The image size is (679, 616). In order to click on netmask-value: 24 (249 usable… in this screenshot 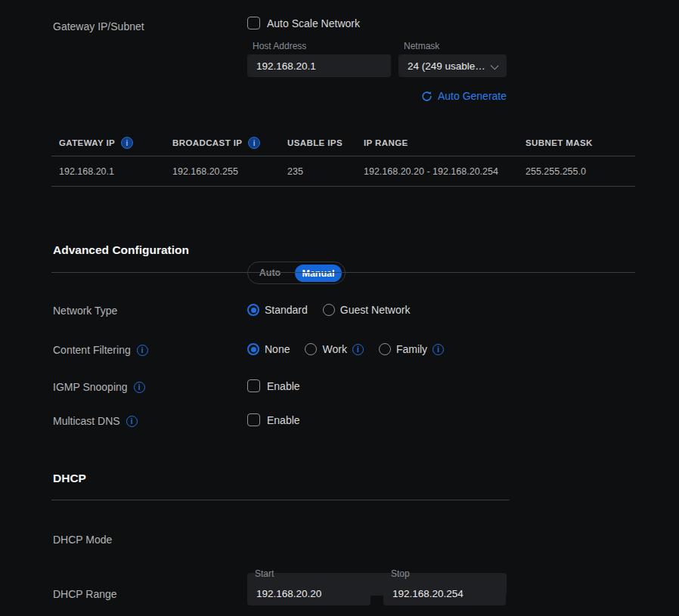, I will do `click(446, 67)`.